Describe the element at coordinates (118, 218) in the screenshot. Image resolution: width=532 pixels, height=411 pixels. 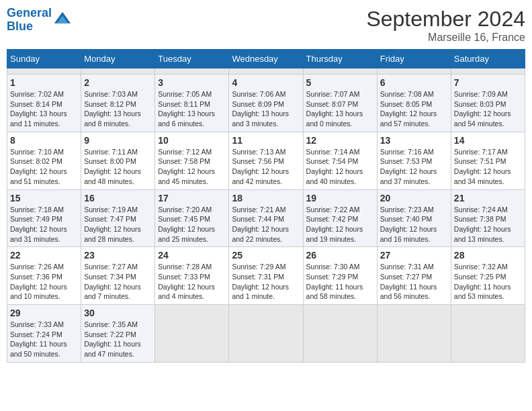
I see `calendar-day-cell: 16Sunrise: 7:19 AMSunset: 7:47 PMDayligh…` at that location.